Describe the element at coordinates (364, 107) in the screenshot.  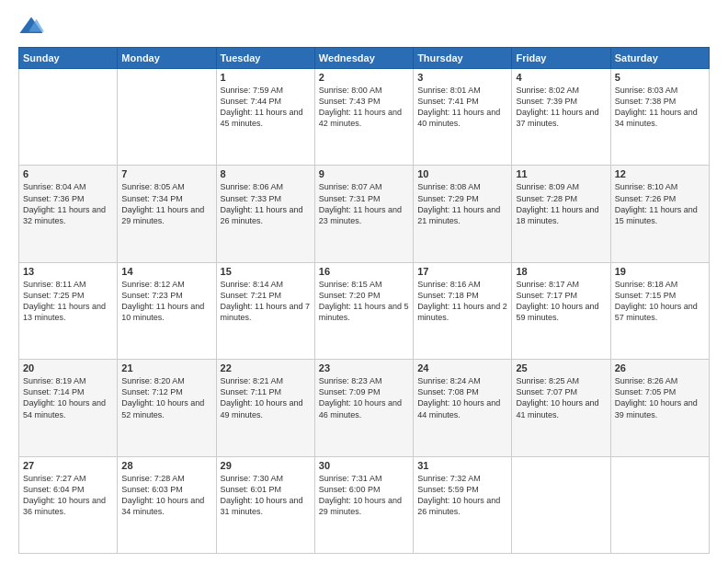
I see `day-info: Sunrise: 8:00 AM Sunset: 7:43 PM Dayligh…` at that location.